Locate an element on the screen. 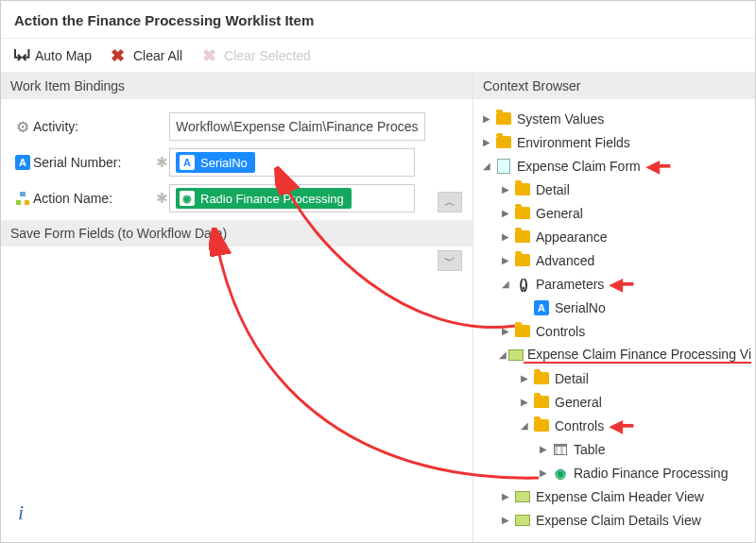  tree-serialno: SerialNo is located at coordinates (578, 308).